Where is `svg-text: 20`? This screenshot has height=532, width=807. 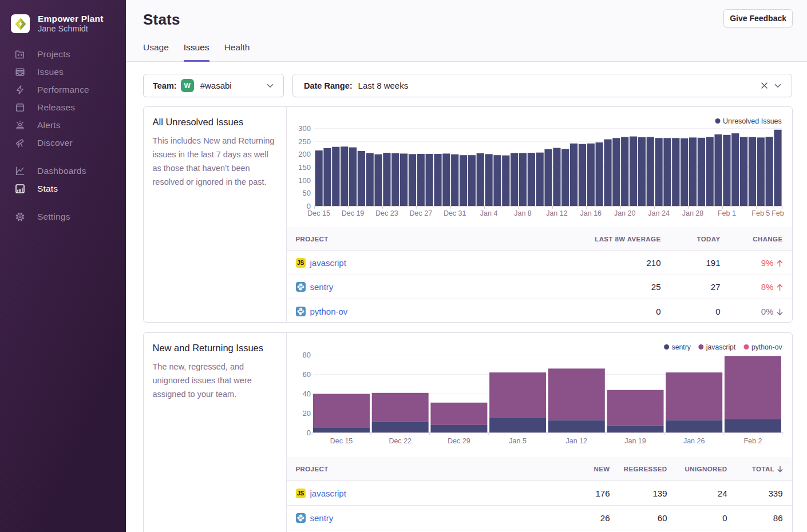
svg-text: 20 is located at coordinates (306, 413).